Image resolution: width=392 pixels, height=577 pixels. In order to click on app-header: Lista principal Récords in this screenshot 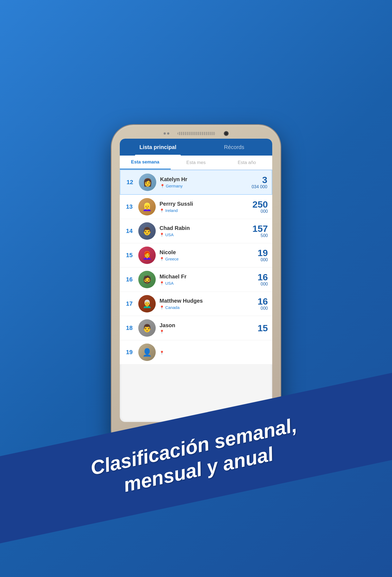, I will do `click(196, 147)`.